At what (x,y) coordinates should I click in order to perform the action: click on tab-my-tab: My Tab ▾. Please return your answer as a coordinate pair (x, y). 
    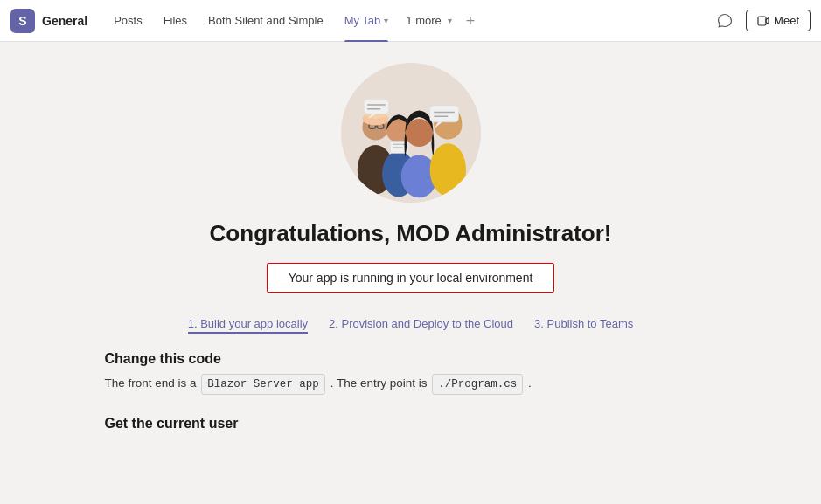
    Looking at the image, I should click on (367, 21).